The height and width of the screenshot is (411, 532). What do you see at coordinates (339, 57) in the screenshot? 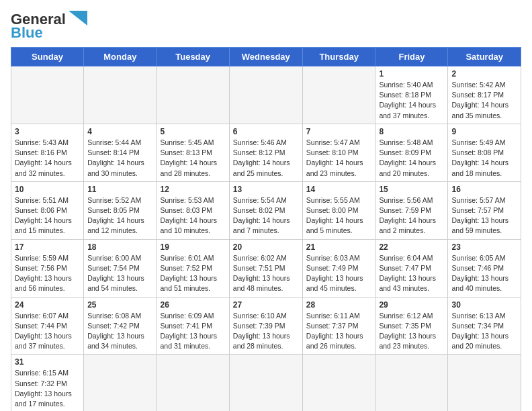
I see `weekday-header-thursday: Thursday` at bounding box center [339, 57].